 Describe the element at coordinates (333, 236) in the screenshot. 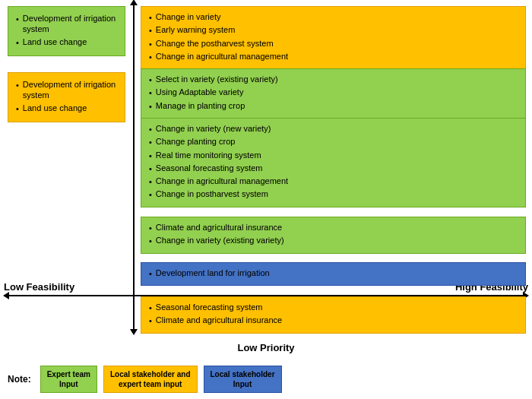

I see `right-box-4: • Climate and agricultural insurance • C…` at that location.